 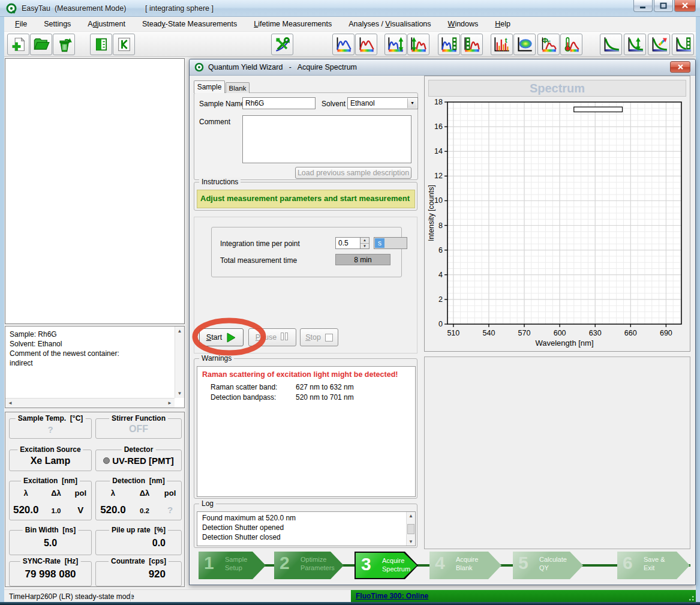 What do you see at coordinates (643, 6) in the screenshot?
I see `minimize-icon` at bounding box center [643, 6].